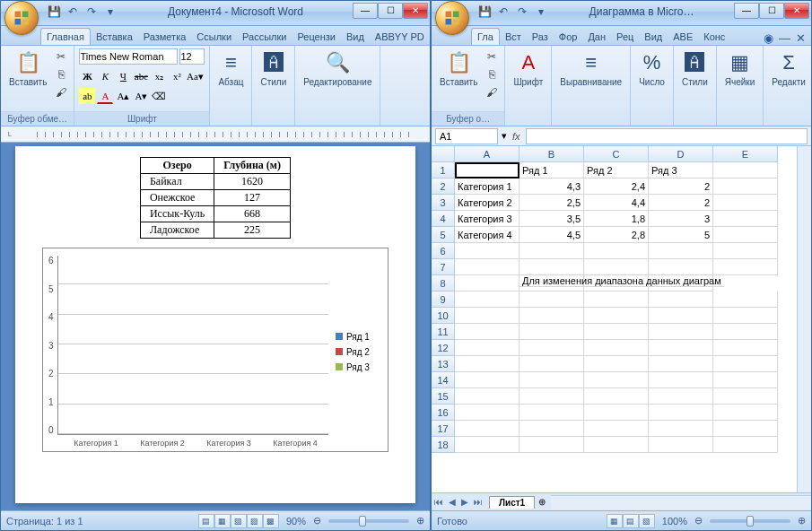 The width and height of the screenshot is (812, 531). Describe the element at coordinates (522, 12) in the screenshot. I see `redo-icon: ↷` at that location.